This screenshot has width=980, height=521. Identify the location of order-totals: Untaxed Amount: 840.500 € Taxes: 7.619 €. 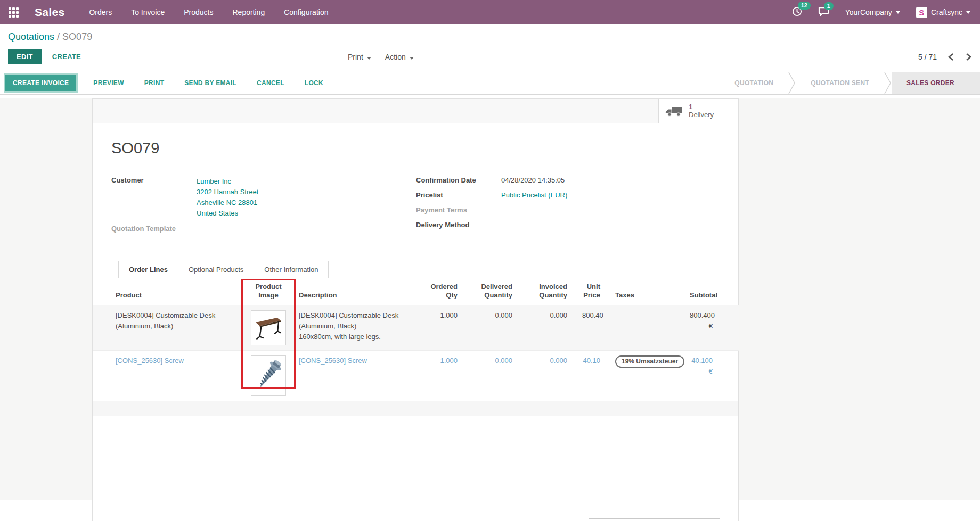
(654, 519).